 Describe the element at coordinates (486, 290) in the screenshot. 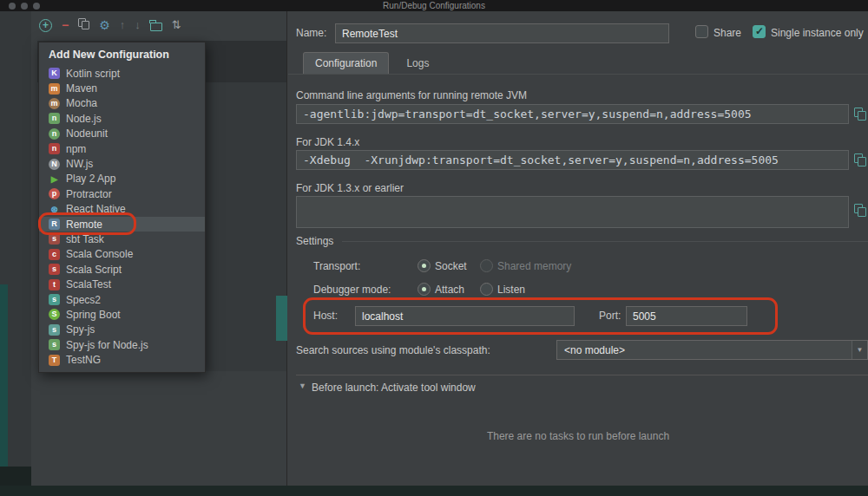

I see `debugger-listen-radio` at that location.